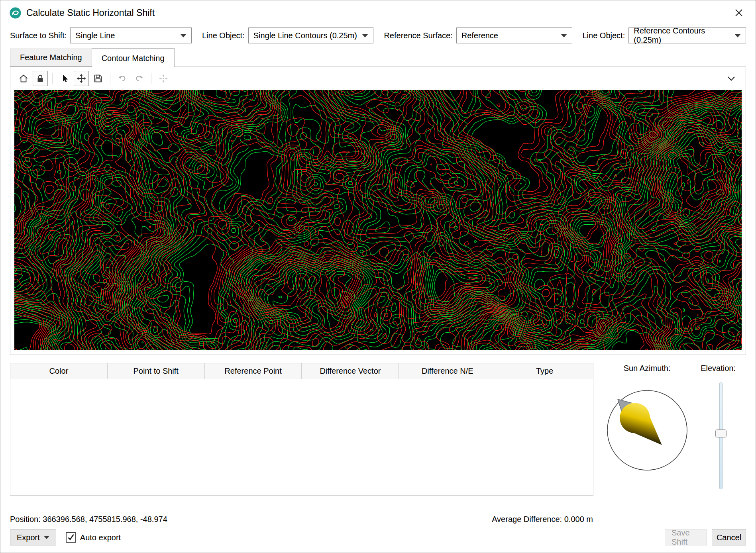  Describe the element at coordinates (418, 36) in the screenshot. I see `reference-surface-label: Reference Surface:` at that location.